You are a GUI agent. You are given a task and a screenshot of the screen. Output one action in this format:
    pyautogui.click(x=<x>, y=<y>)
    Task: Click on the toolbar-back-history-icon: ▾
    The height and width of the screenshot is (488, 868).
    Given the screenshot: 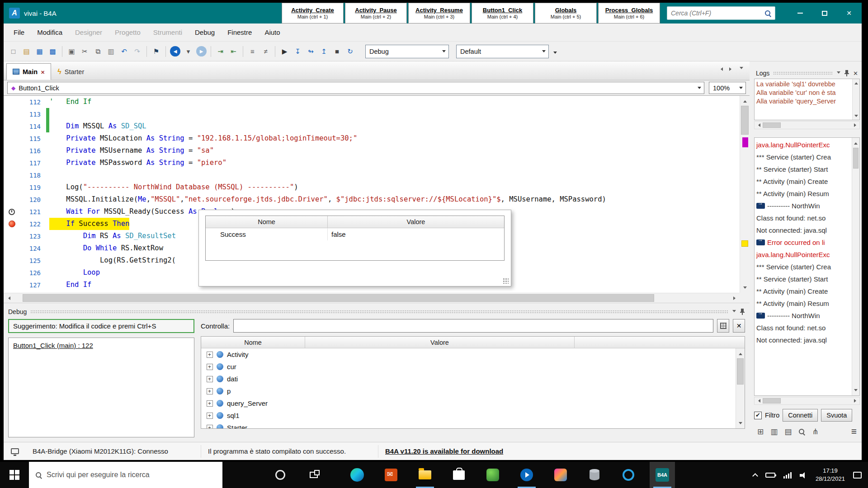 What is the action you would take?
    pyautogui.click(x=188, y=52)
    